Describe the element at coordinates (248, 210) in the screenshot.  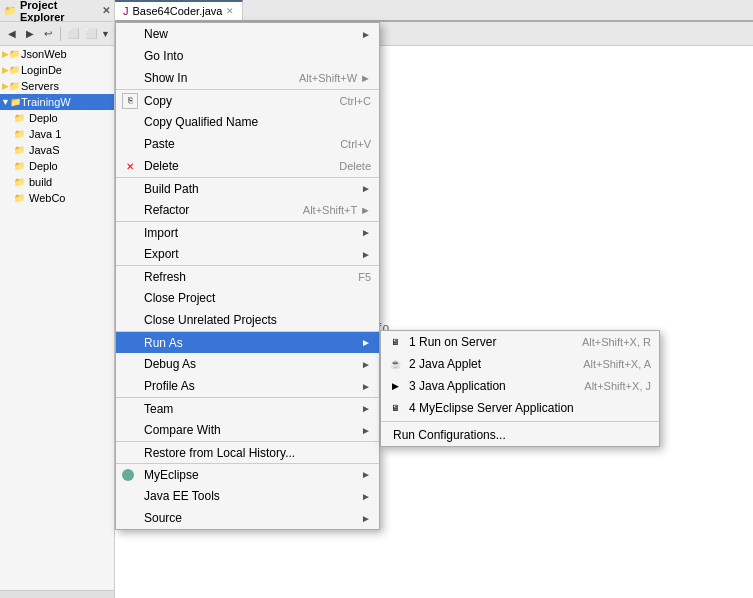
I see `context-menu-item-refactor: Refactor Alt+Shift+T ►` at that location.